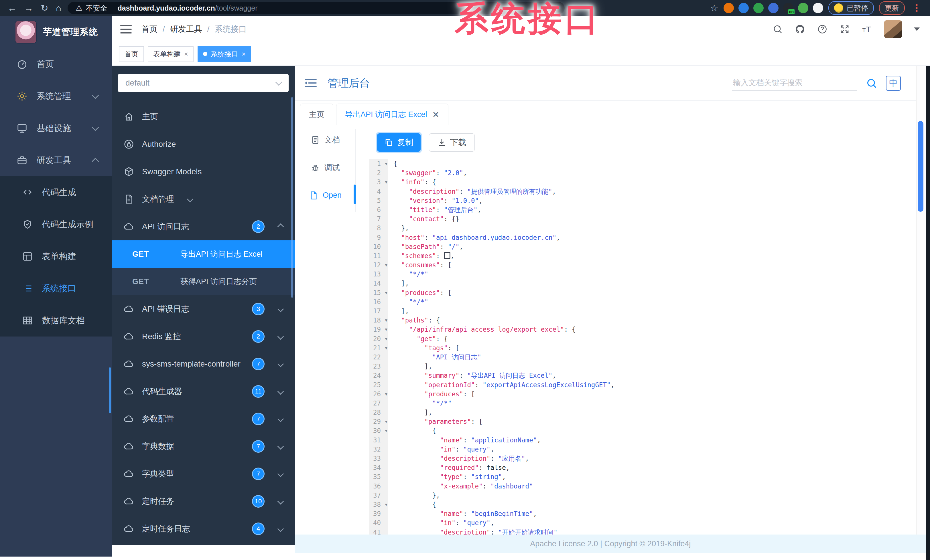  Describe the element at coordinates (203, 391) in the screenshot. I see `api-group-item: 代码生成器11` at that location.